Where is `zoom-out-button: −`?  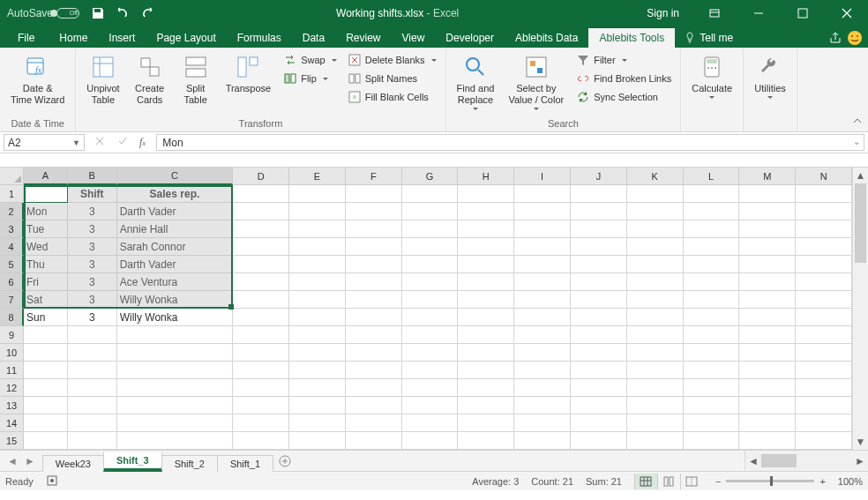 zoom-out-button: − is located at coordinates (718, 481).